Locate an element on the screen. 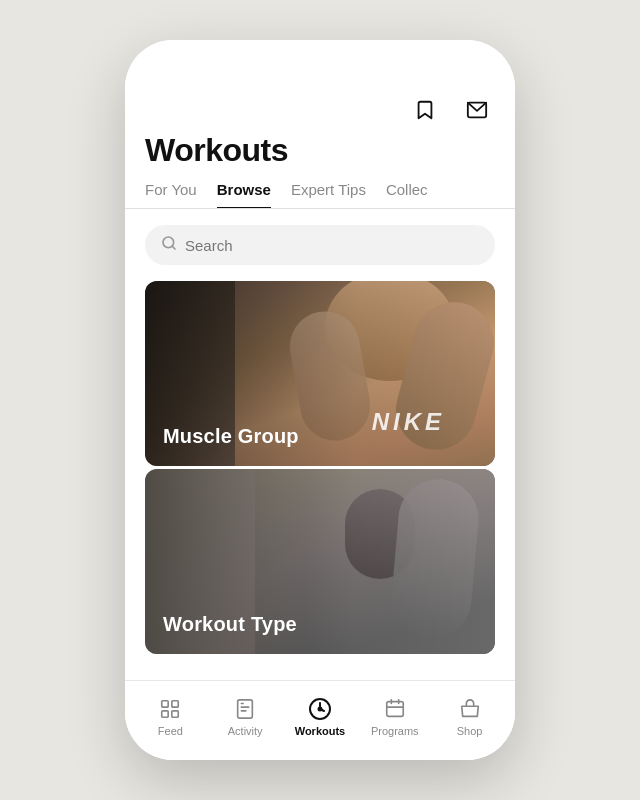  shop-label: Shop is located at coordinates (470, 731).